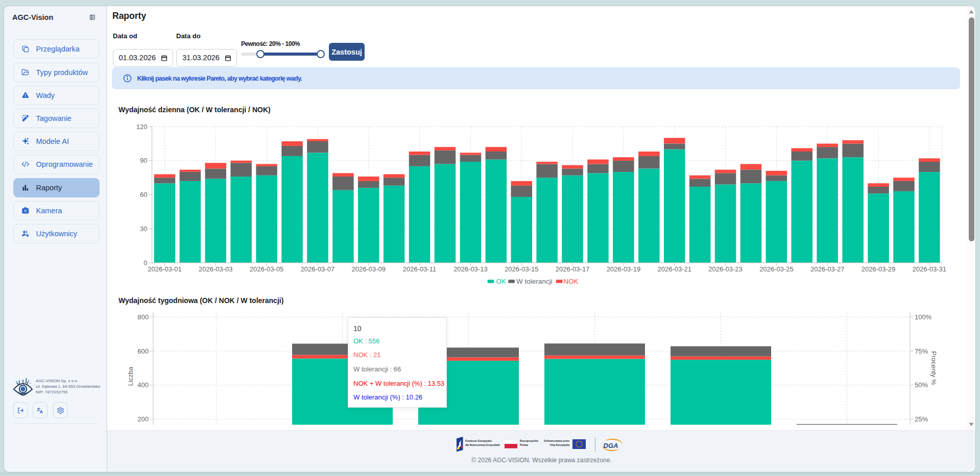 The height and width of the screenshot is (476, 980). Describe the element at coordinates (144, 195) in the screenshot. I see `svg-text: 60` at that location.